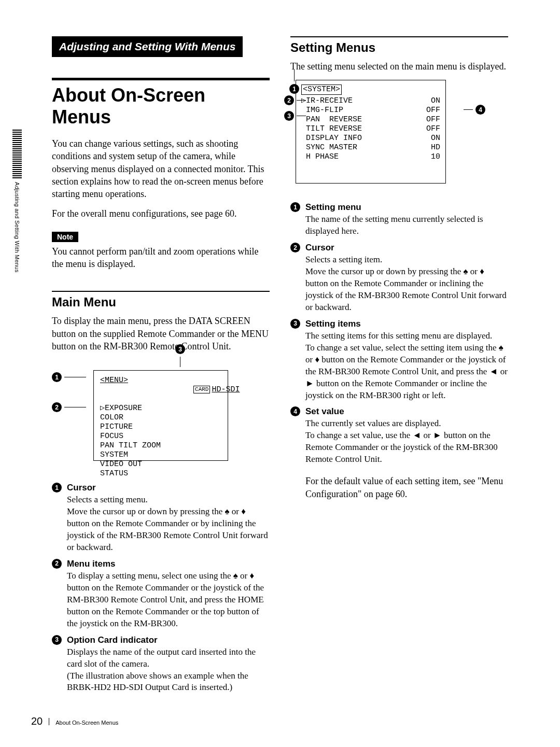 The image size is (560, 747). Describe the element at coordinates (69, 407) in the screenshot. I see `callout-2: 2` at that location.